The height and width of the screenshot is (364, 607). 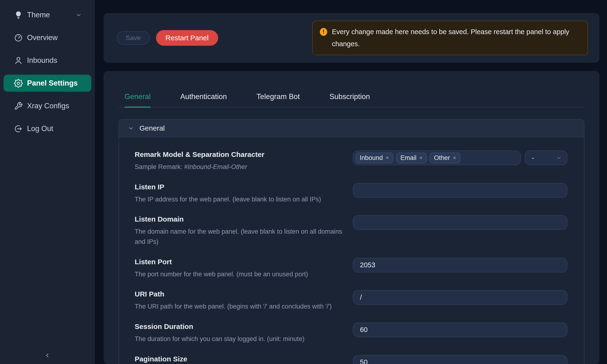 I want to click on remark-model-select: Inbound×Email×Other×, so click(x=437, y=158).